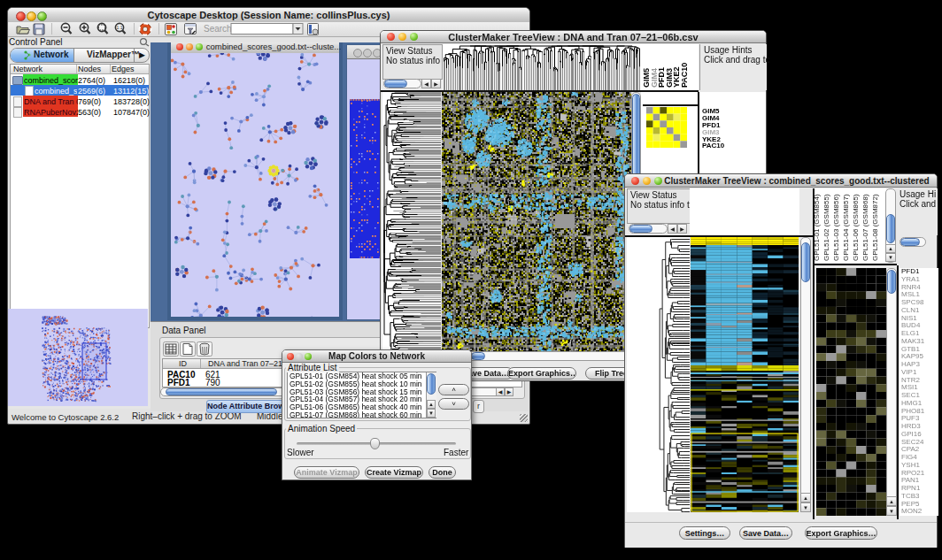 Image resolution: width=942 pixels, height=560 pixels. Describe the element at coordinates (120, 27) in the screenshot. I see `svg-text: 1:1` at that location.